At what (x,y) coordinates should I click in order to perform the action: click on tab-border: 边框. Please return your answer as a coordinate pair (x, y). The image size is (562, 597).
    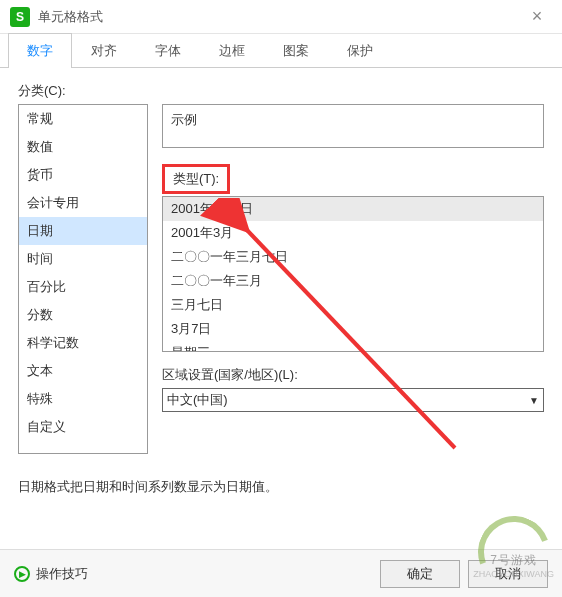
    Looking at the image, I should click on (232, 50).